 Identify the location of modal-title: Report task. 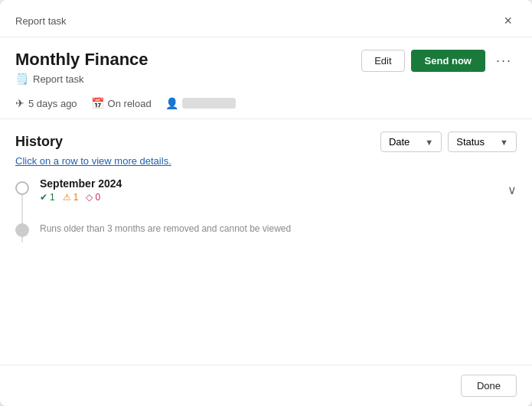
(41, 21).